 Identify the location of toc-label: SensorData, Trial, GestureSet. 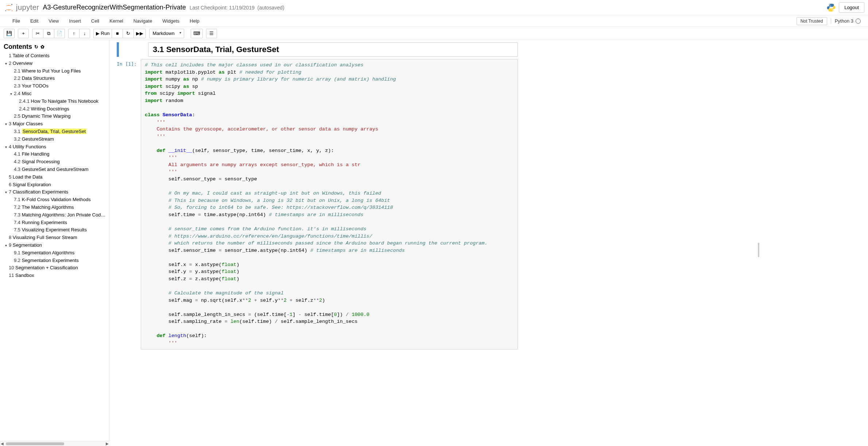
(54, 131).